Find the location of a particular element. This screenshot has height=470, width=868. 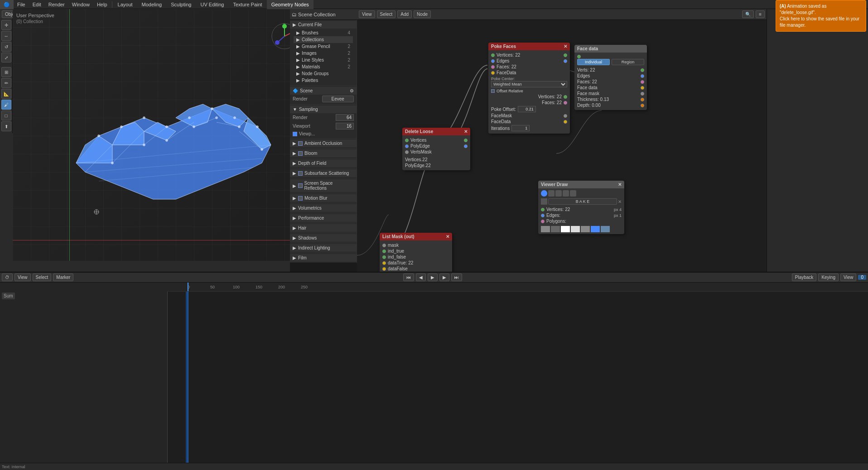

scene-tools-icon: ⚙ is located at coordinates (352, 91).